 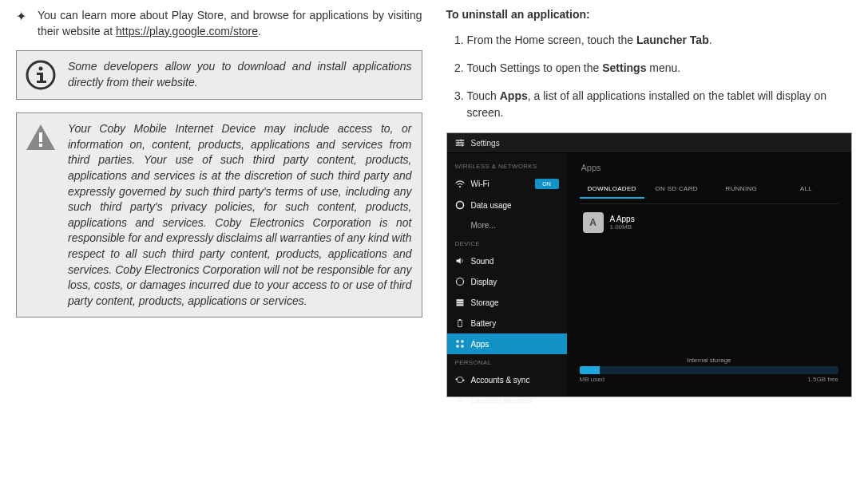 What do you see at coordinates (507, 225) in the screenshot?
I see `sidebar-item-more: More...` at bounding box center [507, 225].